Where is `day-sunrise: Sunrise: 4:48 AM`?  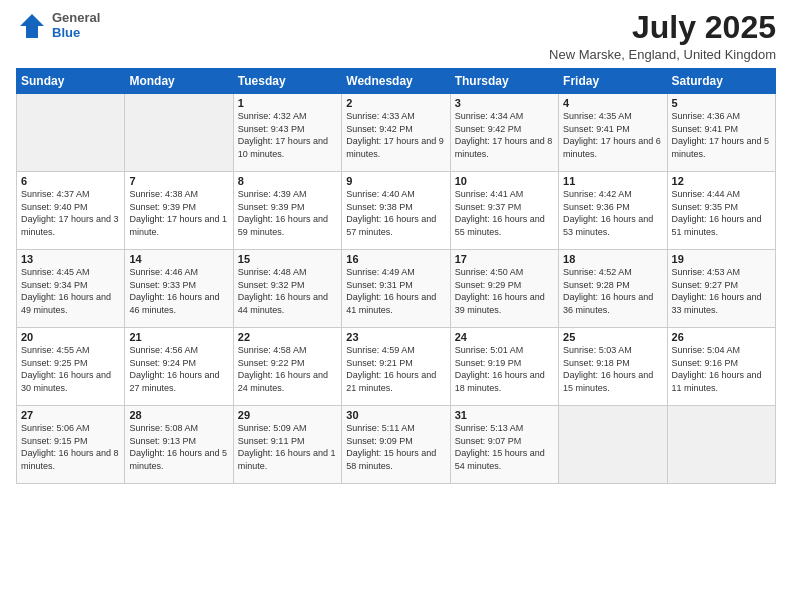 day-sunrise: Sunrise: 4:48 AM is located at coordinates (272, 272).